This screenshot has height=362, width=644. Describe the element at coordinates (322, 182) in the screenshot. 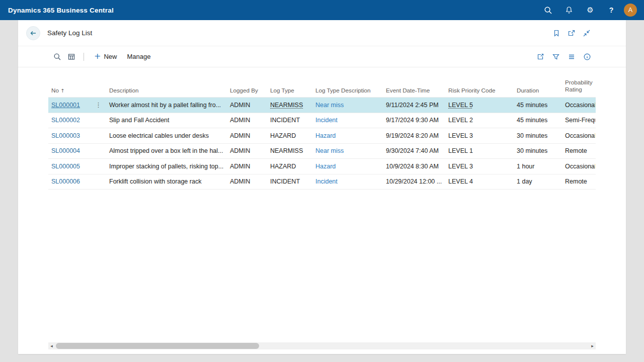

I see `table-row: SL000006 Forklift collision with storage…` at that location.